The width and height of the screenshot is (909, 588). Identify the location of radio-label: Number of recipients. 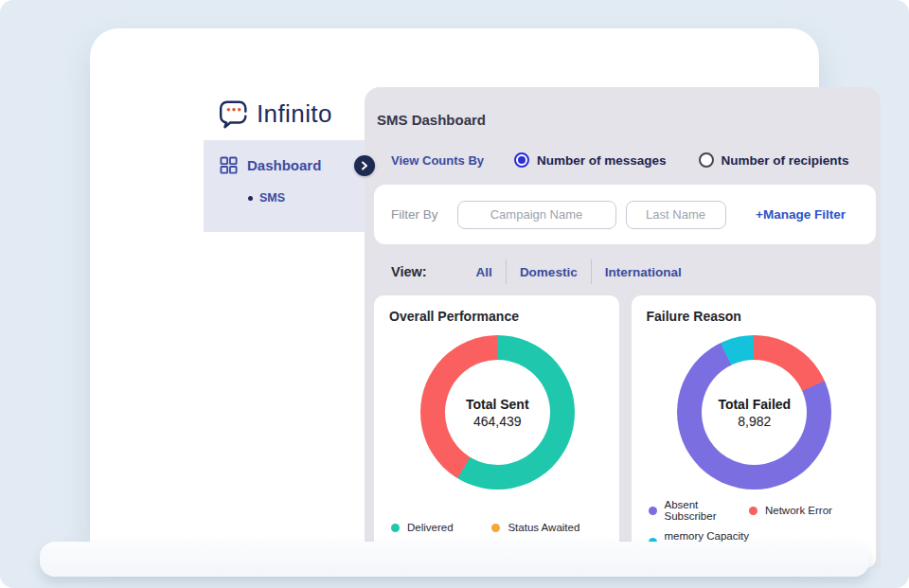
(786, 161).